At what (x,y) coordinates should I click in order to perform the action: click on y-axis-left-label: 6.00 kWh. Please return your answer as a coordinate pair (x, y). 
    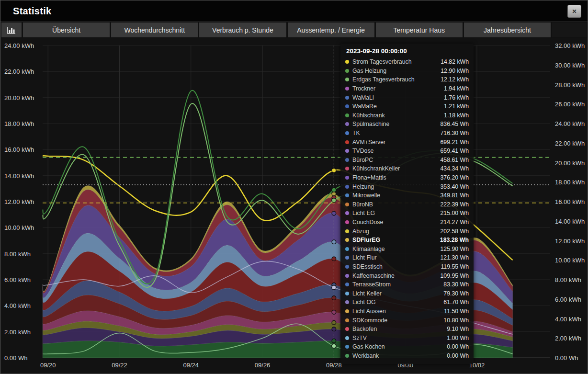
    Looking at the image, I should click on (17, 280).